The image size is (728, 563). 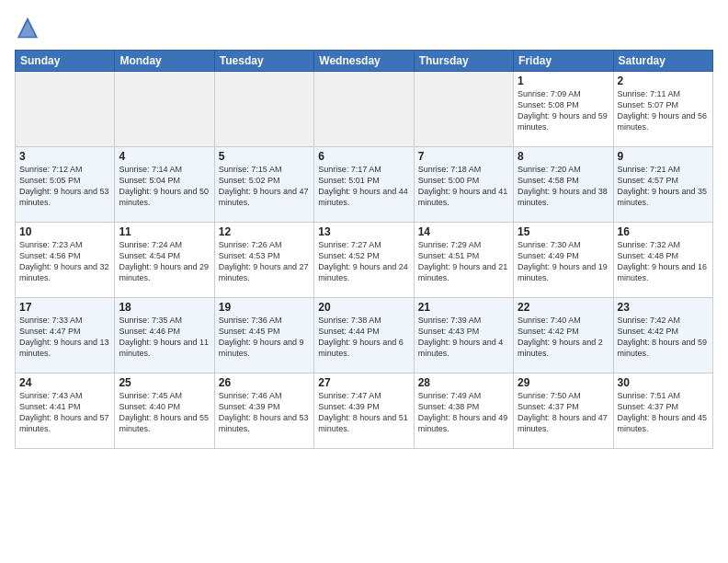 I want to click on calendar-cell: 1Sunrise: 7:09 AM Sunset: 5:08 PM Daylig…, so click(x=563, y=109).